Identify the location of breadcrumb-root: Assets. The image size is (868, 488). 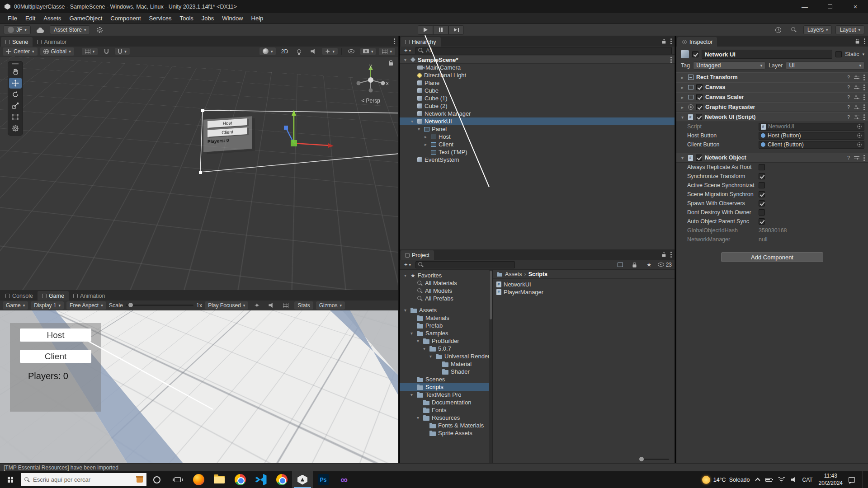
(514, 274).